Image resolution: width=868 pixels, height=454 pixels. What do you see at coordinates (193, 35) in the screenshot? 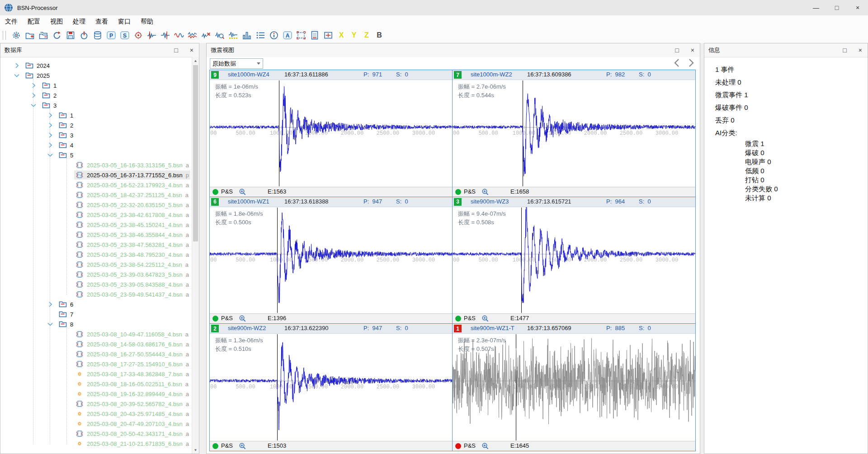
I see `wave-overlay-icon` at bounding box center [193, 35].